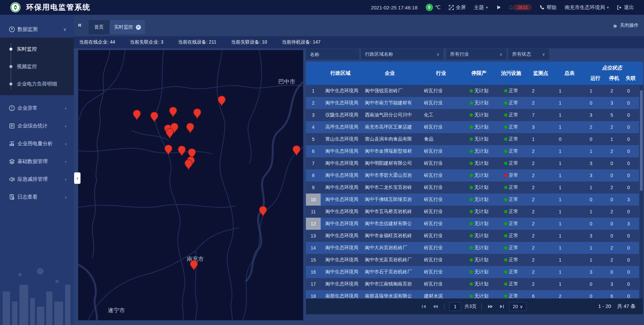 The width and height of the screenshot is (644, 325). What do you see at coordinates (435, 307) in the screenshot?
I see `prev-page-icon` at bounding box center [435, 307].